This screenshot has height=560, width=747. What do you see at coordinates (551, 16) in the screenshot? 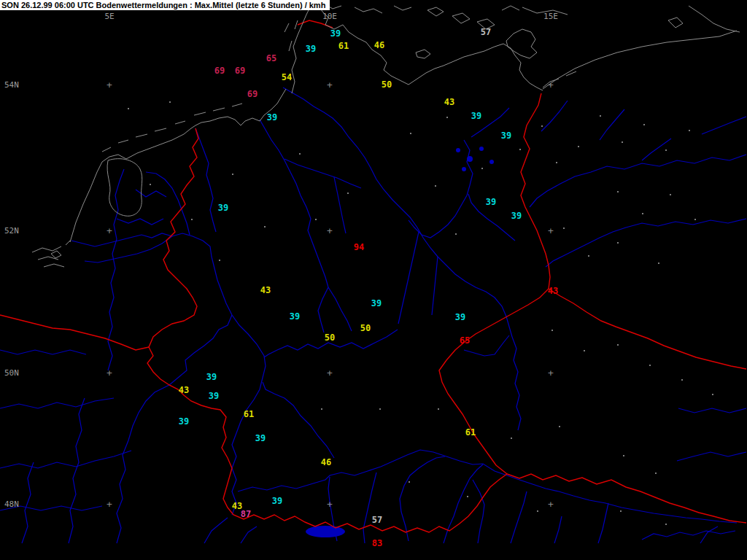
I see `longitude-label: 15E` at bounding box center [551, 16].